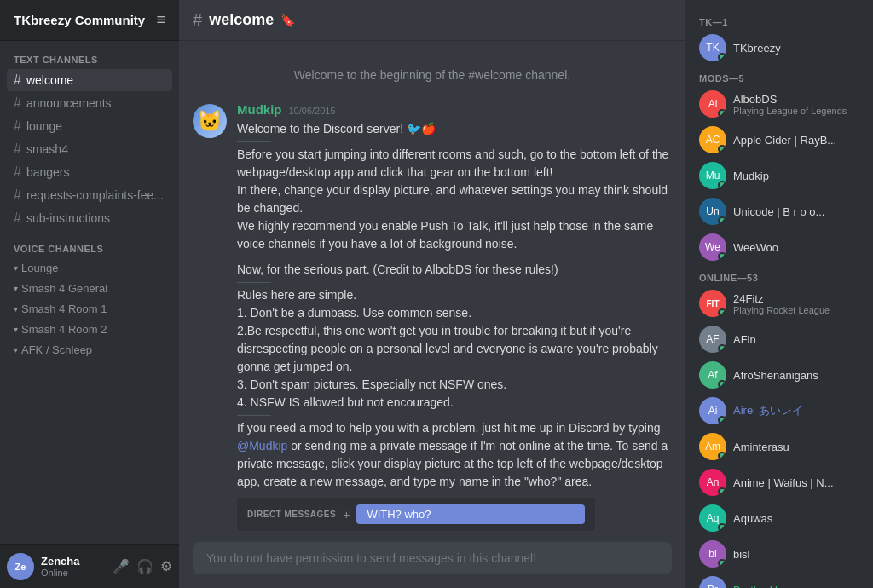  What do you see at coordinates (779, 554) in the screenshot?
I see `member-item-bisl: bi bisl` at bounding box center [779, 554].